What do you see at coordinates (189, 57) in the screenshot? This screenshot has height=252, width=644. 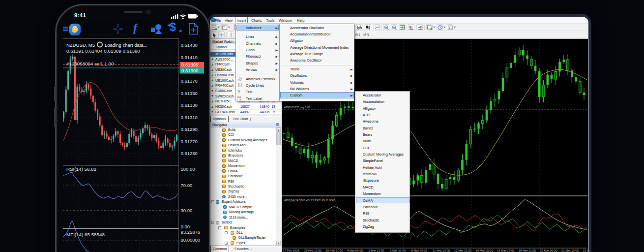 I see `svg-text: 0.61410` at bounding box center [189, 57].